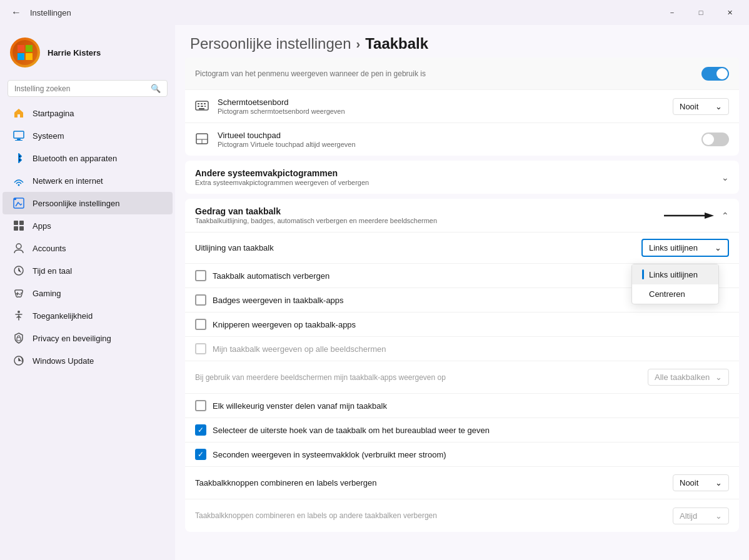 The image size is (749, 560). What do you see at coordinates (201, 454) in the screenshot?
I see `checkbox-seconden-input: ✓` at bounding box center [201, 454].